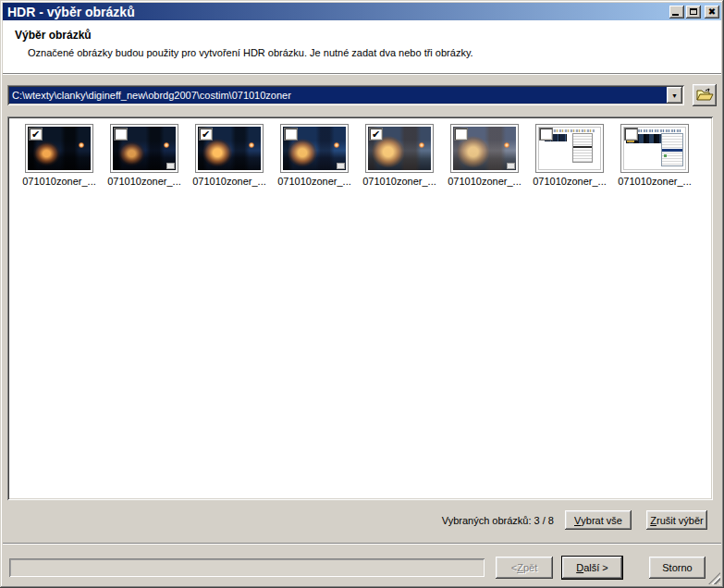  What do you see at coordinates (677, 12) in the screenshot?
I see `minimize-button` at bounding box center [677, 12].